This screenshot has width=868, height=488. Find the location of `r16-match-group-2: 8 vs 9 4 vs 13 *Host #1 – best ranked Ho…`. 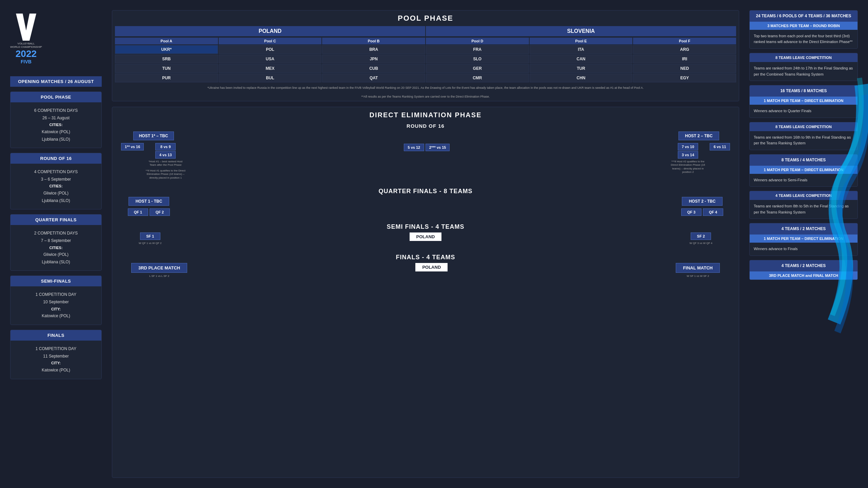

r16-match-group-2: 8 vs 9 4 vs 13 *Host #1 – best ranked Ho… is located at coordinates (165, 162).